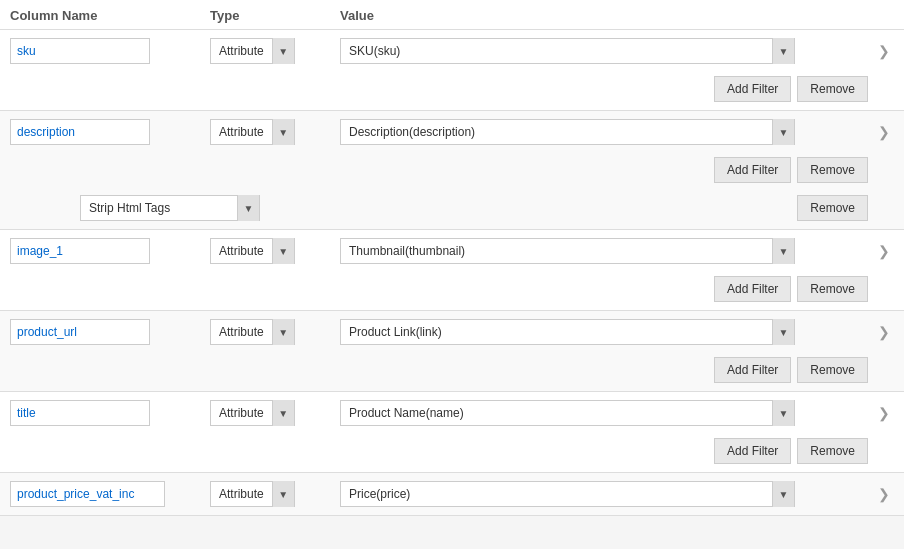  Describe the element at coordinates (783, 251) in the screenshot. I see `value-dropdown-btn-image1: ▼` at that location.